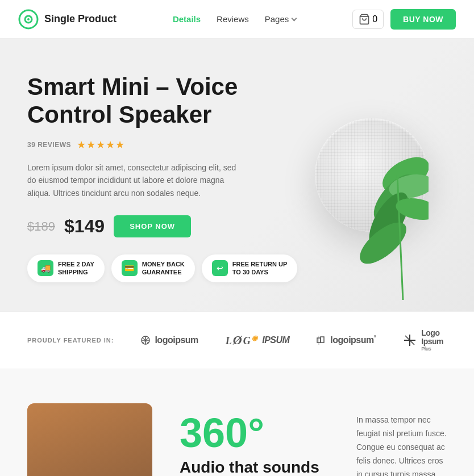 The image size is (474, 476). Describe the element at coordinates (368, 19) in the screenshot. I see `cart-button: 0` at that location.